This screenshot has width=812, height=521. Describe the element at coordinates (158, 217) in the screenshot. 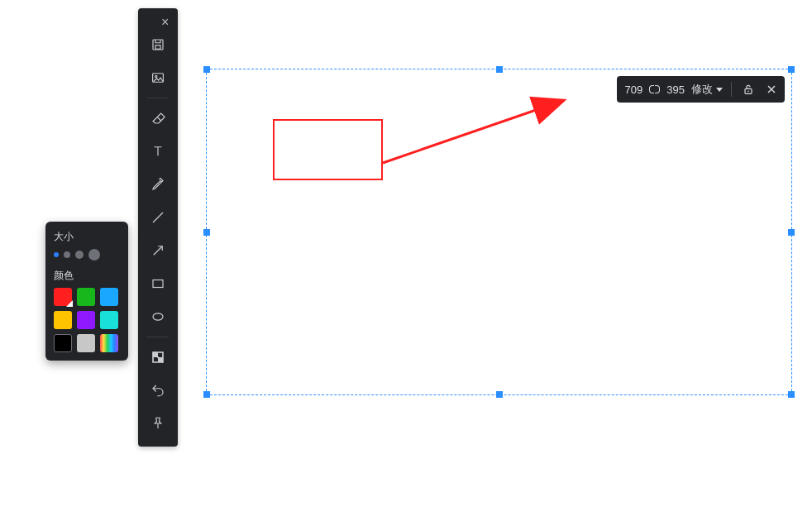

I see `line-button` at that location.